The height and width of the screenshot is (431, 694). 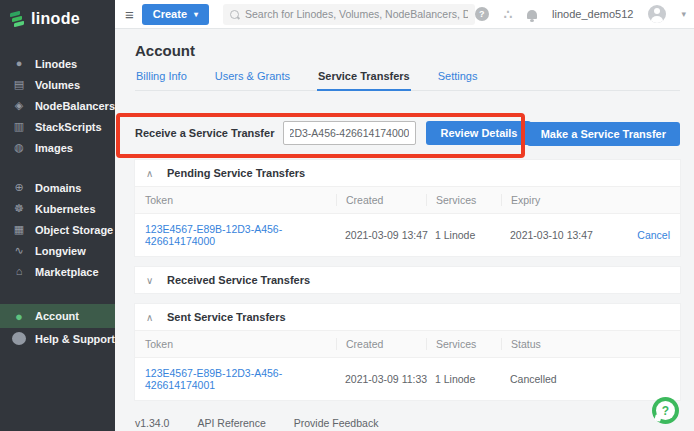 What do you see at coordinates (58, 230) in the screenshot?
I see `sidebar-item-object-storage: ▦ Object Storage` at bounding box center [58, 230].